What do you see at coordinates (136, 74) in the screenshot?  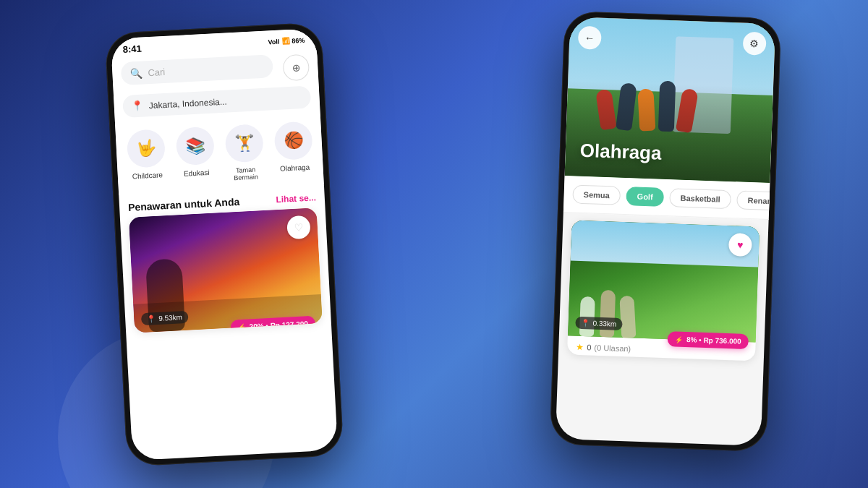 I see `search-icon: 🔍` at bounding box center [136, 74].